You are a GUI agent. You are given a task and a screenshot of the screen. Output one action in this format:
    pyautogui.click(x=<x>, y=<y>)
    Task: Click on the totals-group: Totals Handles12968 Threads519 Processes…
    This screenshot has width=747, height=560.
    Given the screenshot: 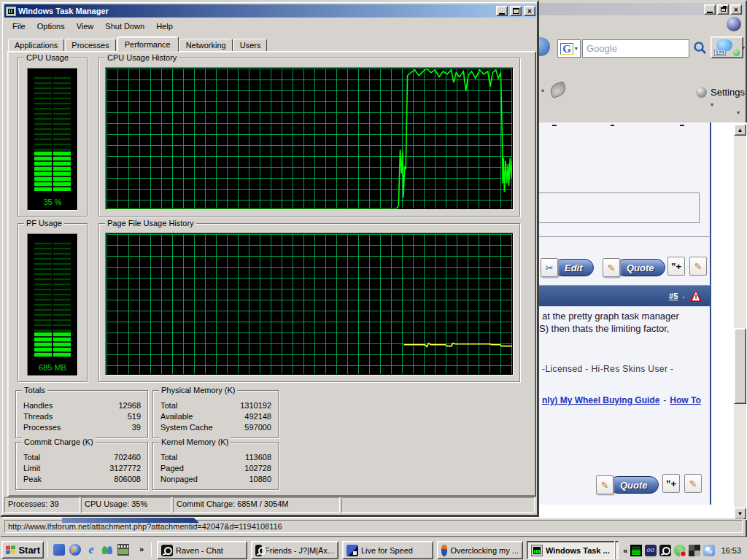 What is the action you would take?
    pyautogui.click(x=82, y=414)
    